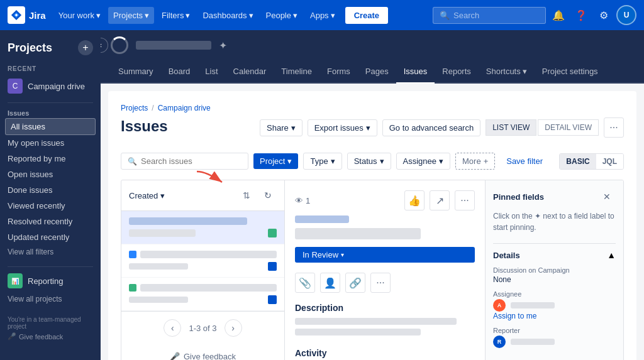 Image resolution: width=644 pixels, height=360 pixels. What do you see at coordinates (176, 15) in the screenshot?
I see `nav-filters: Filters ▾` at bounding box center [176, 15].